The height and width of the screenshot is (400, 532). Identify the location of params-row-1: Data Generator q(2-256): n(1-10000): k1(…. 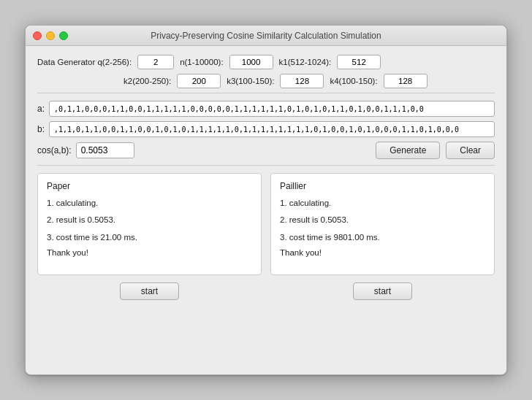
(266, 62).